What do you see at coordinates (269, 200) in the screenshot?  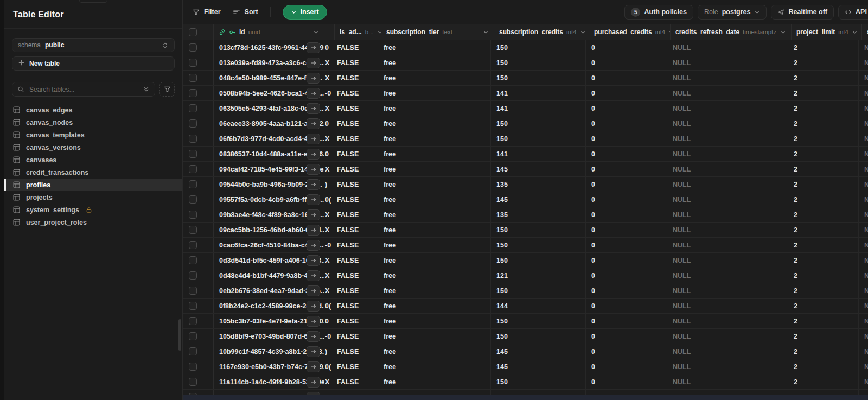 I see `cell-id: 09557f5a-0dcb-4cb9-a6fb-fff366...` at bounding box center [269, 200].